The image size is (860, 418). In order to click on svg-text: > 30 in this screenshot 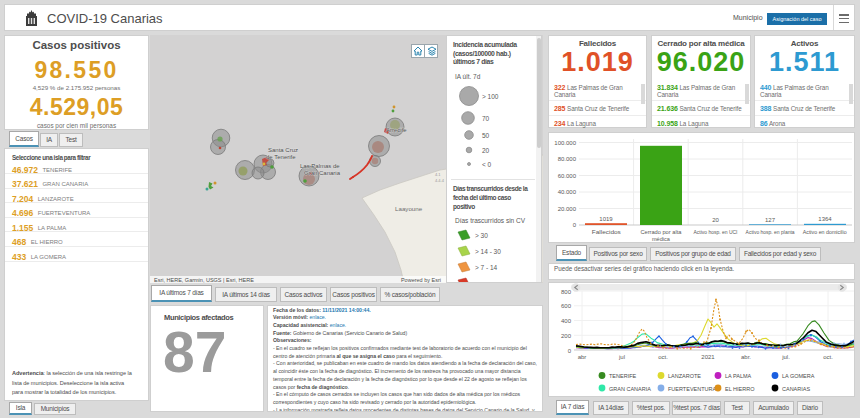, I will do `click(482, 236)`.